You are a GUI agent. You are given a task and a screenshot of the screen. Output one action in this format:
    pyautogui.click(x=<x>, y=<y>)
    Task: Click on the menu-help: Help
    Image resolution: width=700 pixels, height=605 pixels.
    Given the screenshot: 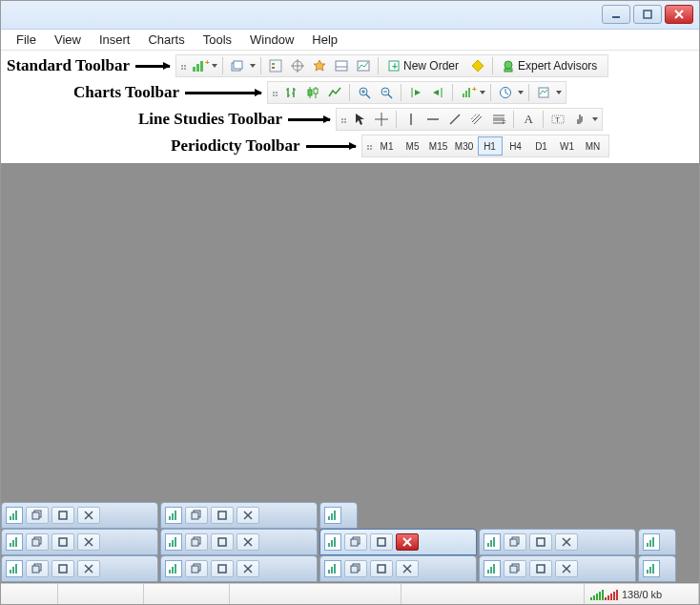 What is the action you would take?
    pyautogui.click(x=324, y=40)
    